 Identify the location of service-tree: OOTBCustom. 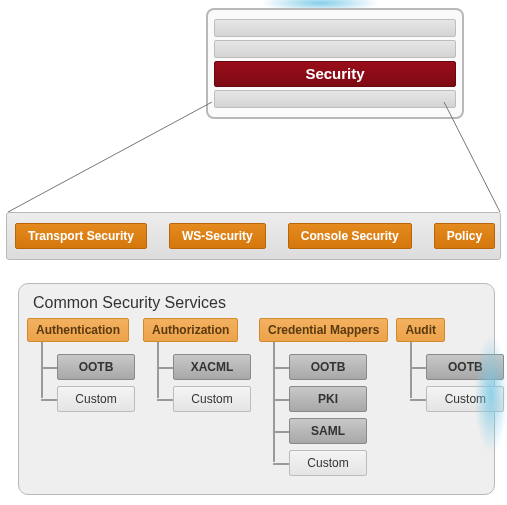
(88, 377).